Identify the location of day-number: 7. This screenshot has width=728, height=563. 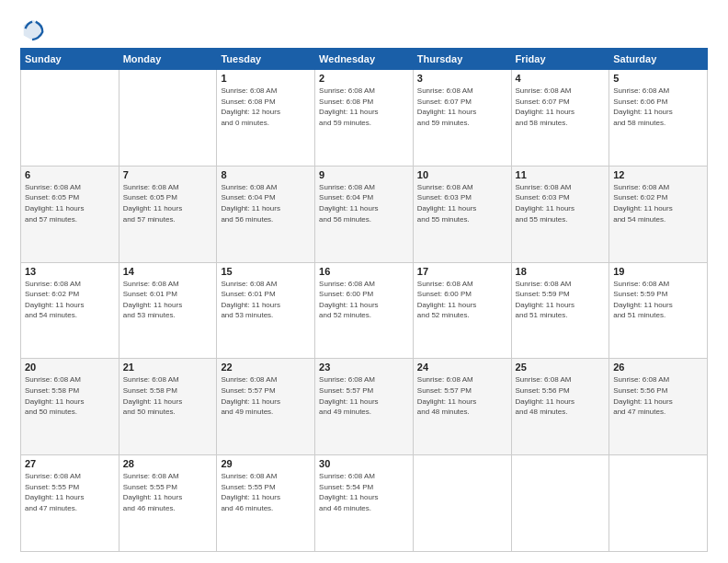
(168, 175).